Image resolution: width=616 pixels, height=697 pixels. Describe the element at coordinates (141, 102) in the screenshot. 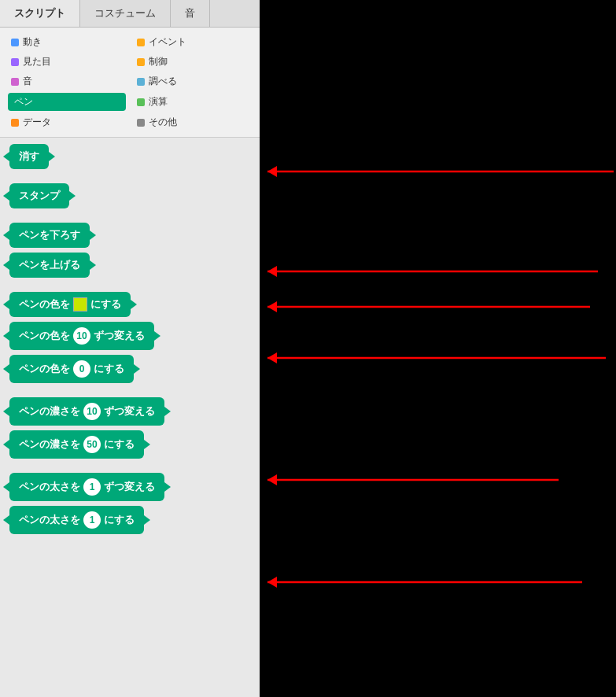

I see `operators-dot` at that location.